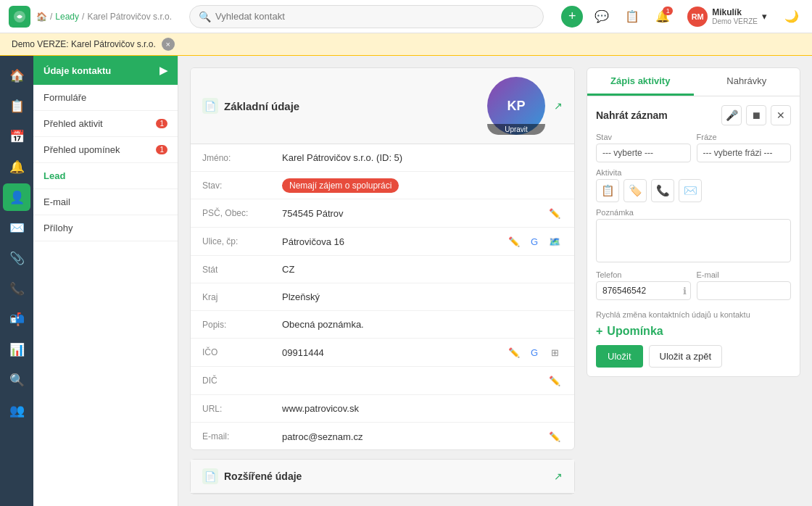  Describe the element at coordinates (106, 202) in the screenshot. I see `left-panel-item-email: E-mail` at that location.